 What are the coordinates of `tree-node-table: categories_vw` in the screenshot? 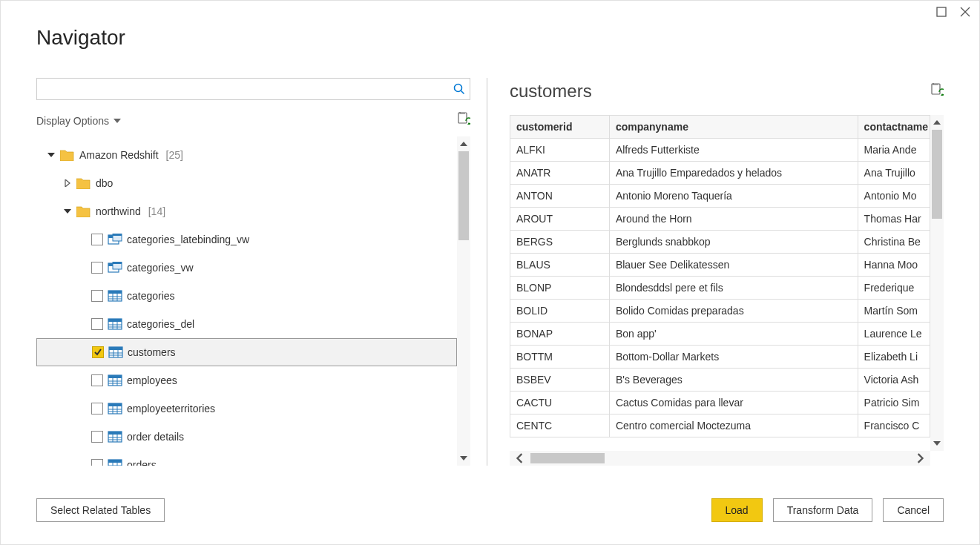 It's located at (246, 268).